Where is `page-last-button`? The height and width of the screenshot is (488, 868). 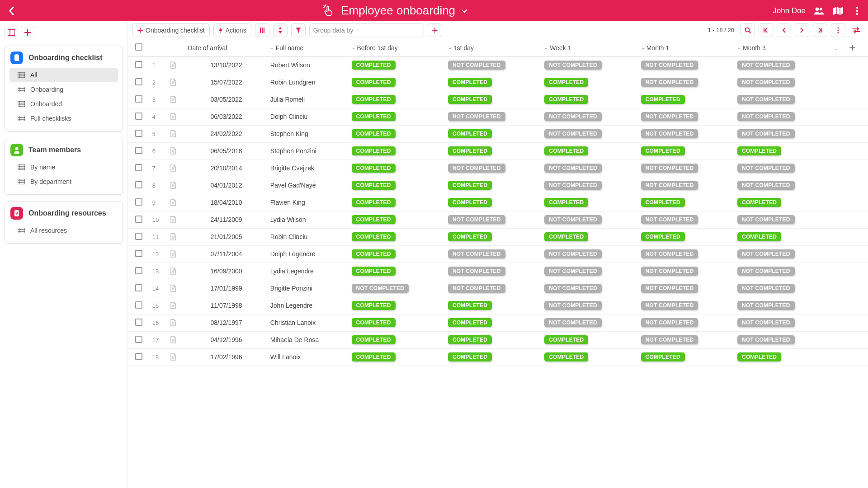 page-last-button is located at coordinates (820, 30).